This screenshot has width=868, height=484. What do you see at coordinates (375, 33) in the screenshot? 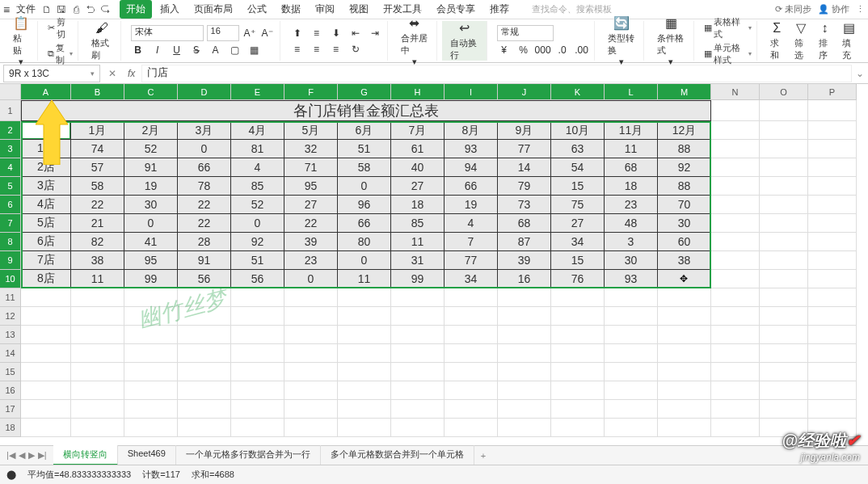
I see `indent-inc-icon: ⇥` at bounding box center [375, 33].